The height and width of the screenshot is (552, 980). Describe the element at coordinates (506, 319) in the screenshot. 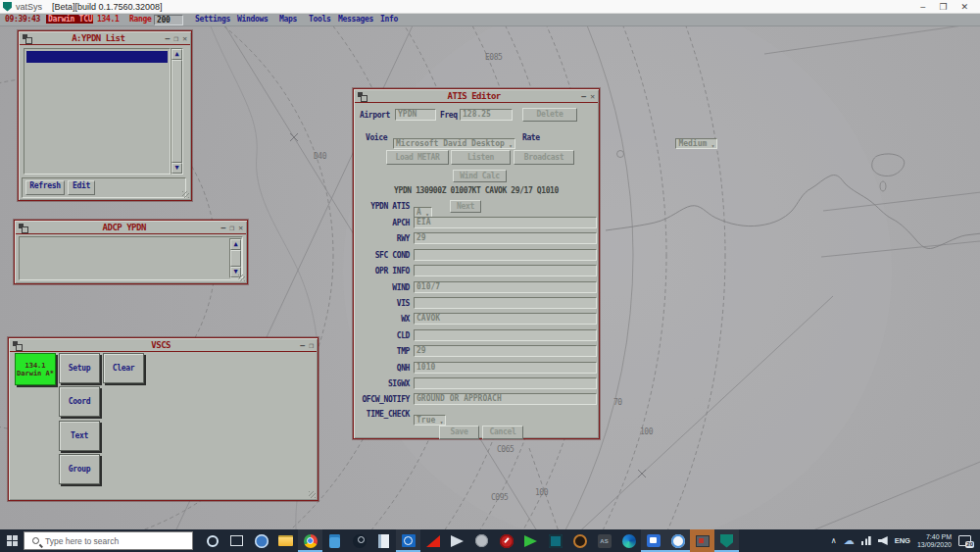

I see `atis-field-input: CAVOK` at that location.